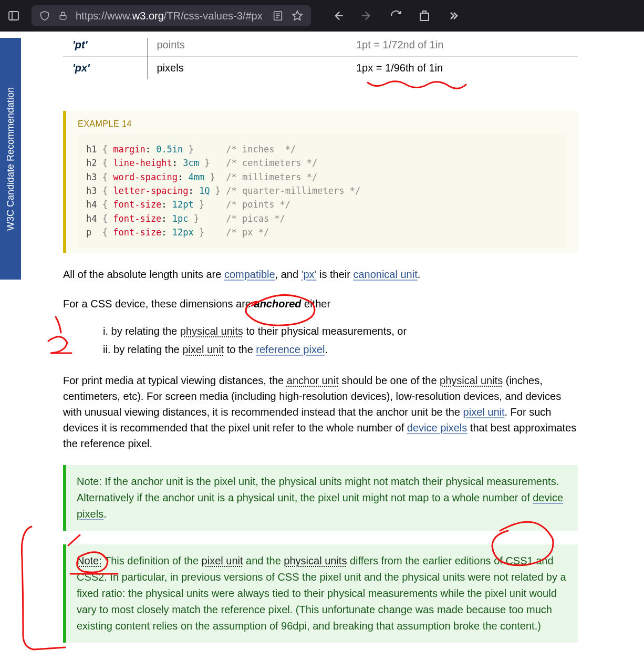 This screenshot has height=660, width=644. Describe the element at coordinates (247, 68) in the screenshot. I see `unit-name-cell: pixels` at that location.